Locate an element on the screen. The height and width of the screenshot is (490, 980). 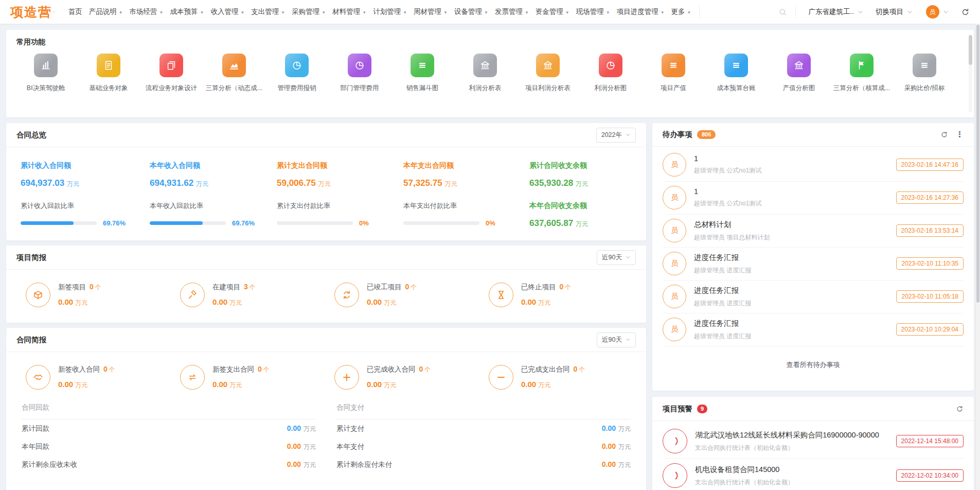
menu-item-成本预算: 成本预算 ▼ is located at coordinates (187, 12).